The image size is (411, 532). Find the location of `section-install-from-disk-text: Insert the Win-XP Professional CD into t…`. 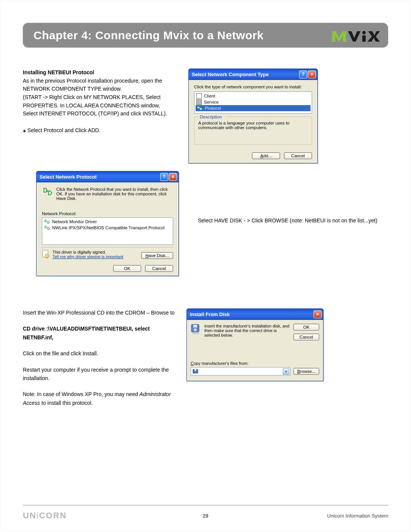

section-install-from-disk-text: Insert the Win-XP Professional CD into t… is located at coordinates (101, 358).